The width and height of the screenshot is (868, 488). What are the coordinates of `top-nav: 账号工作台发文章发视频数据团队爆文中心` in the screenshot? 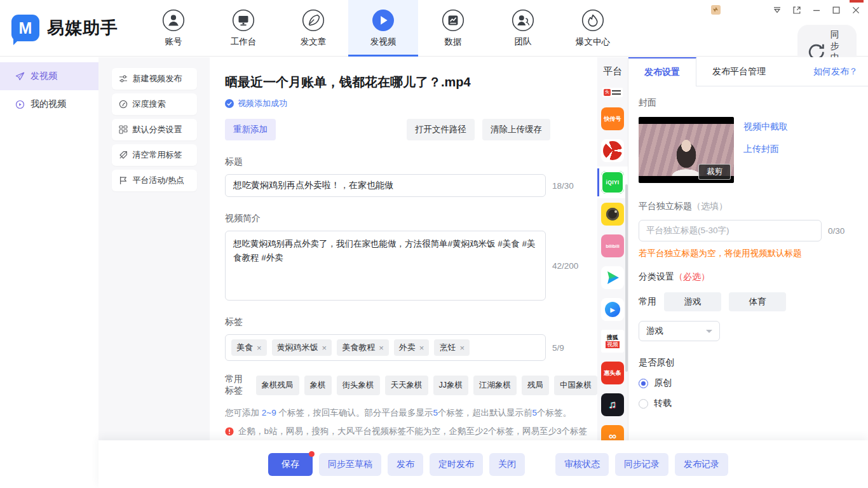 It's located at (383, 28).